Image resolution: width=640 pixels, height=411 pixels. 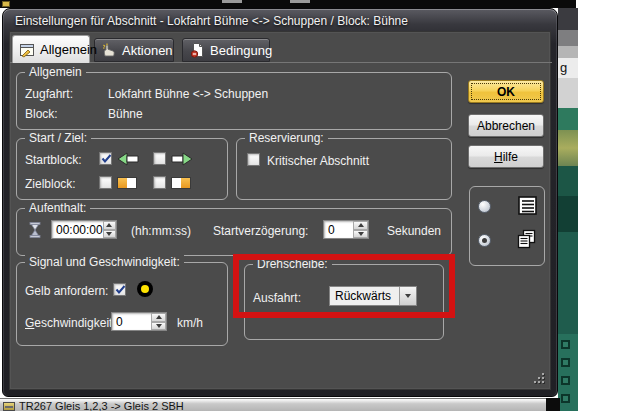 I want to click on dialog-title: Einstellungen für Abschnitt - Lokfahrt B…, so click(x=212, y=21).